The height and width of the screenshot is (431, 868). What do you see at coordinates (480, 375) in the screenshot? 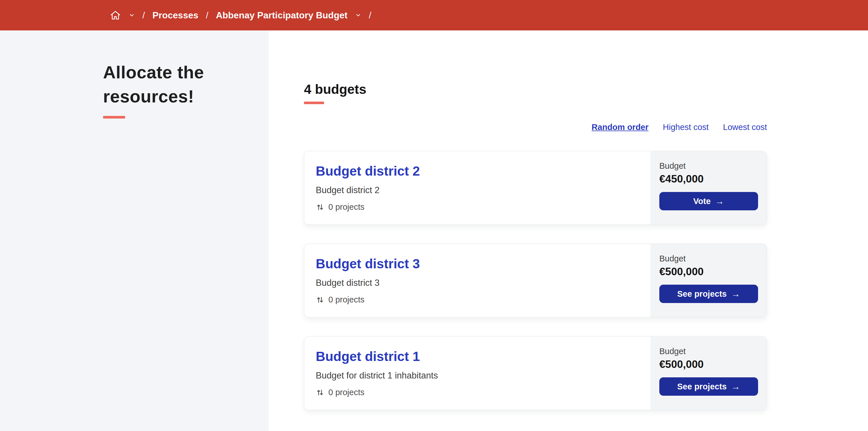
I see `budget-description: Budget for district 1 inhabitants` at bounding box center [480, 375].